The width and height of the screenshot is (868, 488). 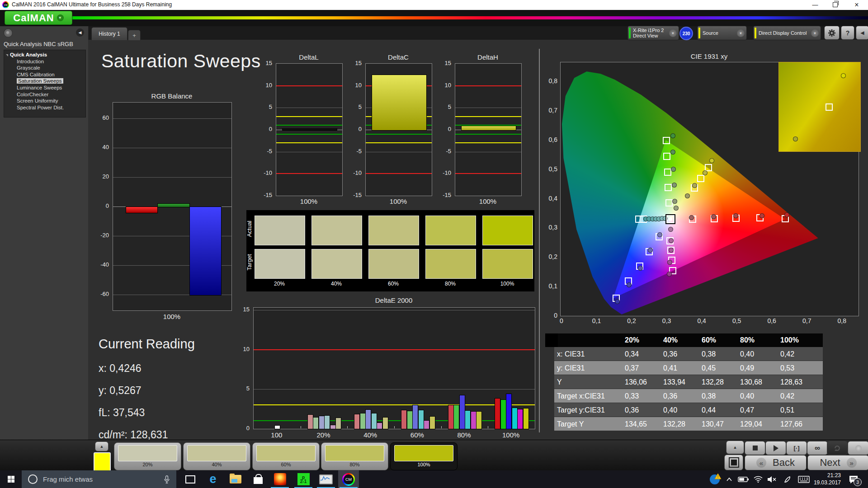 What do you see at coordinates (734, 463) in the screenshot?
I see `stop-pattern-button` at bounding box center [734, 463].